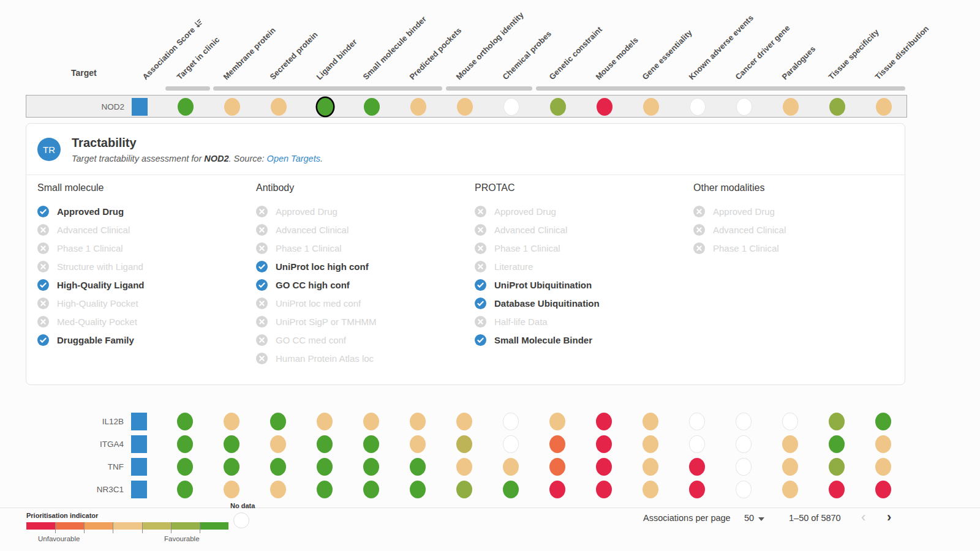 This screenshot has width=980, height=551. I want to click on column-header-ligand-binder: Ligand binder, so click(336, 59).